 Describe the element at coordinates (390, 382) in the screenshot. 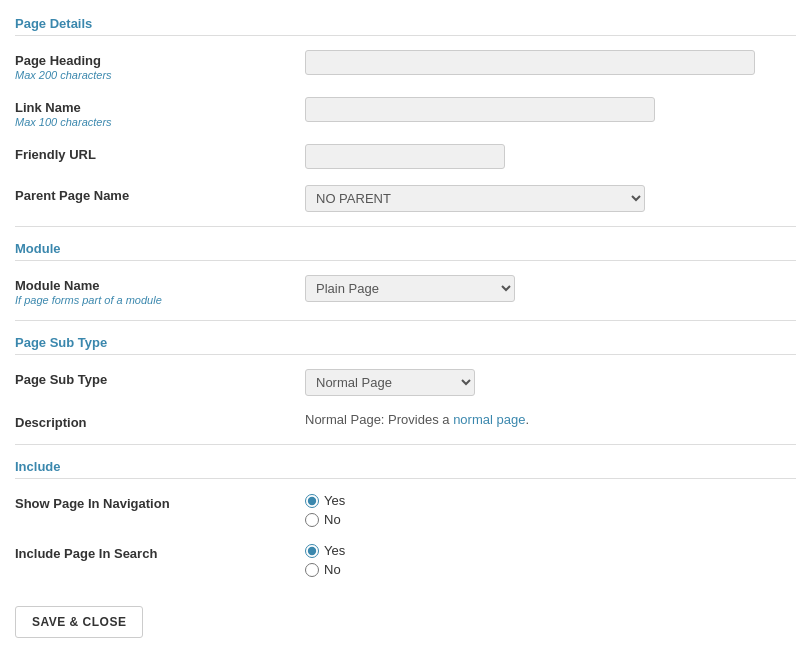

I see `page-sub-type-select: Normal Page Plain Page` at that location.